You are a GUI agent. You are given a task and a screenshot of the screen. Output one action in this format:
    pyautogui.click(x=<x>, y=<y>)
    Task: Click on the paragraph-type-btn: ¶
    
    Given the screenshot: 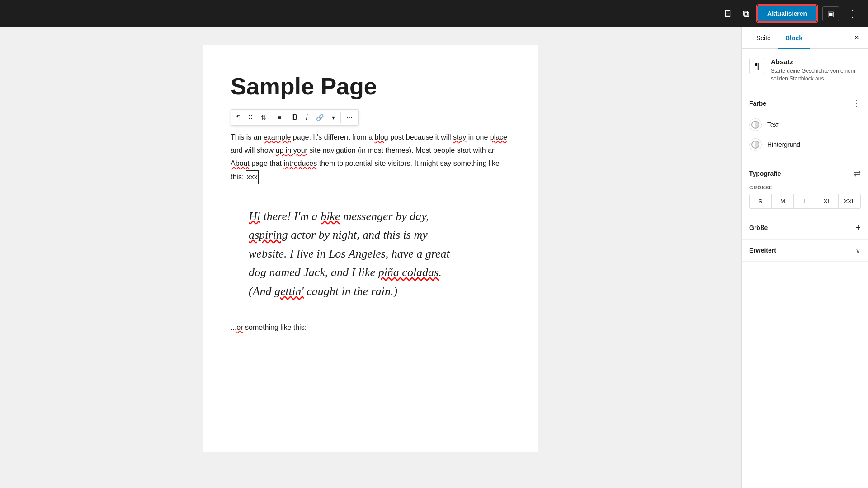 What is the action you would take?
    pyautogui.click(x=238, y=117)
    